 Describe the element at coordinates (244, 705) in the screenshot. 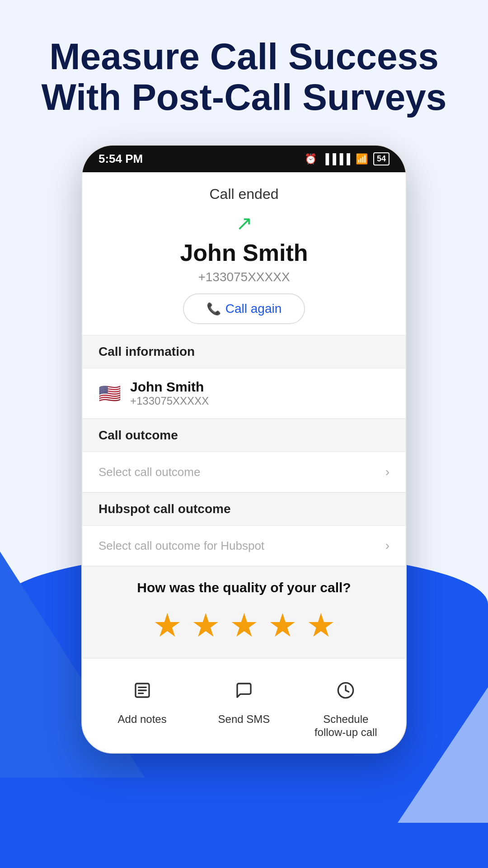

I see `actions-row: Add notes Send SMS` at that location.